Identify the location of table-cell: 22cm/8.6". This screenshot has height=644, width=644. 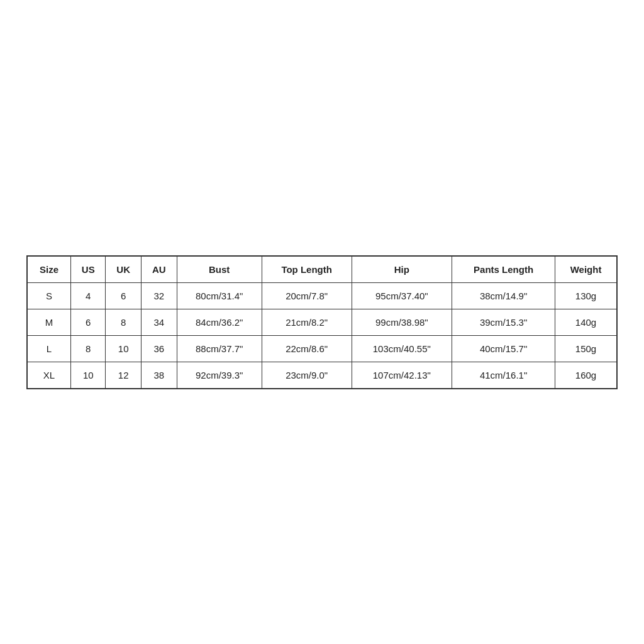
(307, 348).